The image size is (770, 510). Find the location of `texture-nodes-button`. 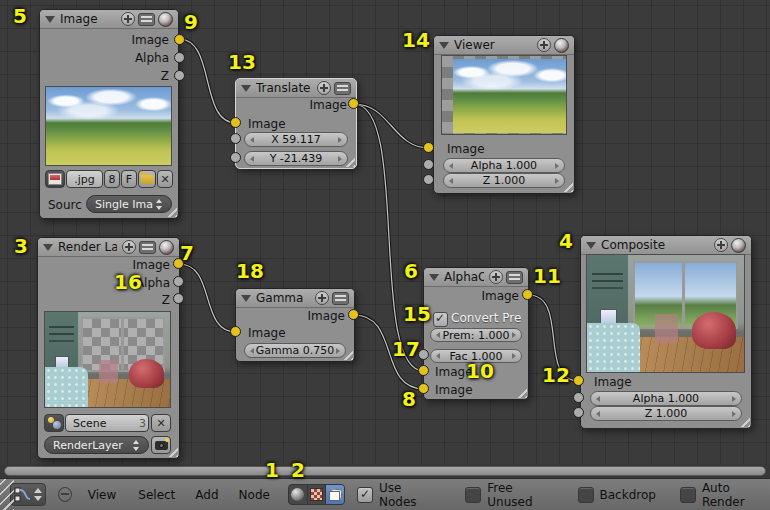

texture-nodes-button is located at coordinates (318, 494).